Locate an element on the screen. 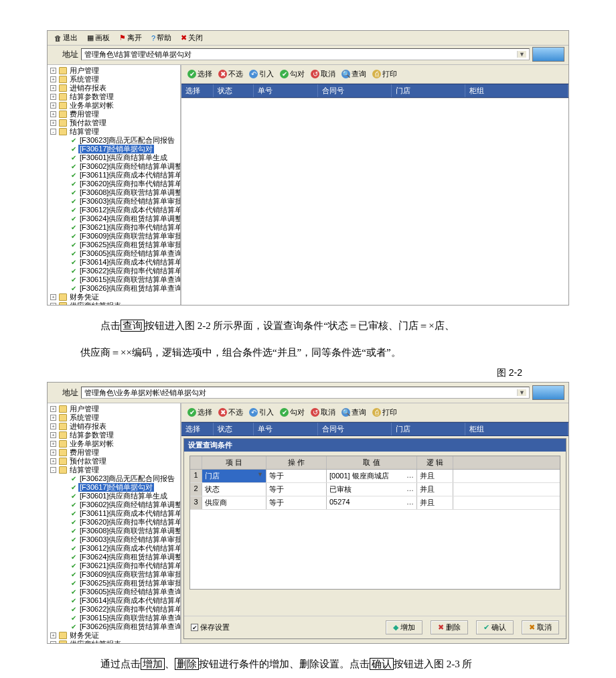 The image size is (616, 678). dialog-ok-button: ✔确认 is located at coordinates (495, 627).